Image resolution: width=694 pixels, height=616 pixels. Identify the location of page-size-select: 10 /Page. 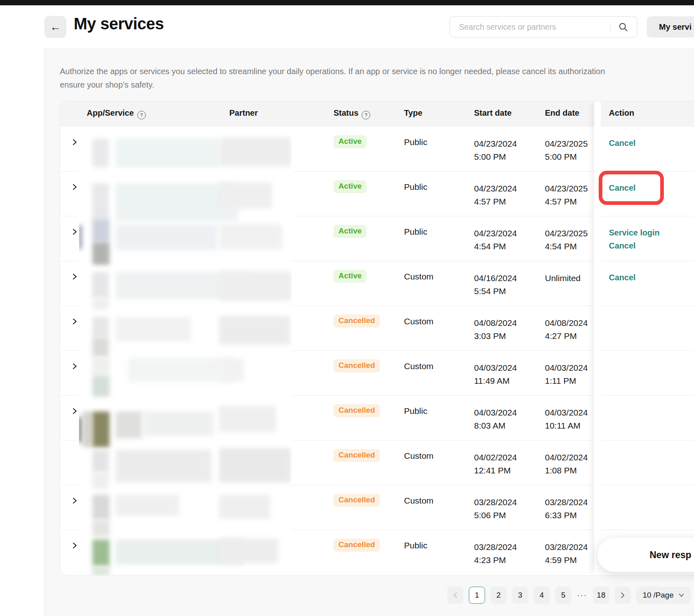
(663, 595).